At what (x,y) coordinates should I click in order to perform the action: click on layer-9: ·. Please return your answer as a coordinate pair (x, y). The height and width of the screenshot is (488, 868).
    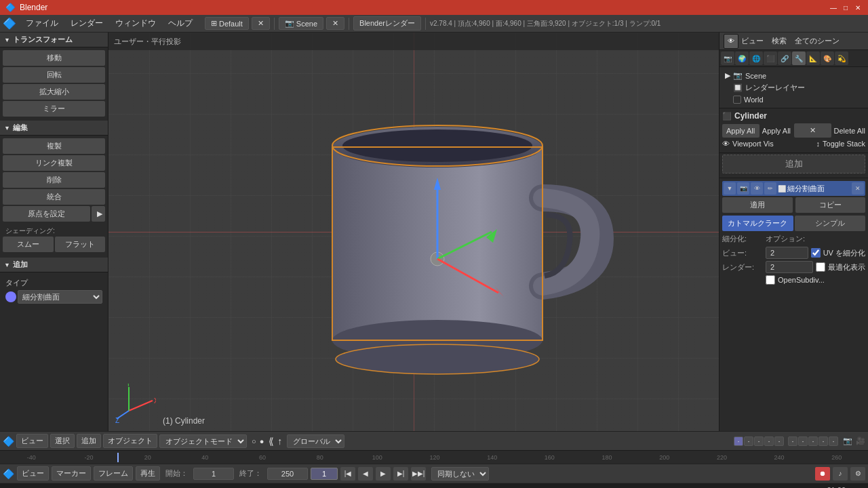
    Looking at the image, I should click on (823, 441).